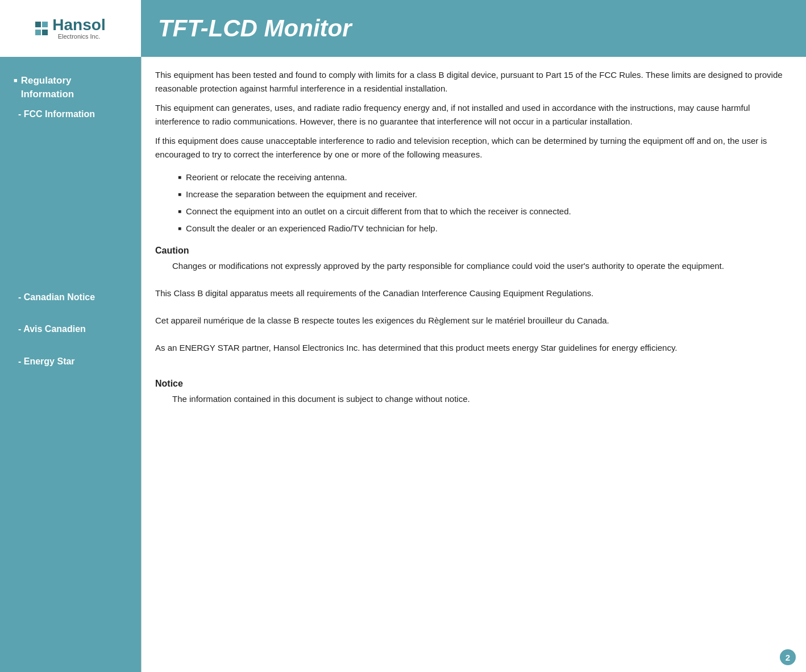  What do you see at coordinates (78, 36) in the screenshot?
I see `logo-subtitle: Electronics Inc.` at bounding box center [78, 36].